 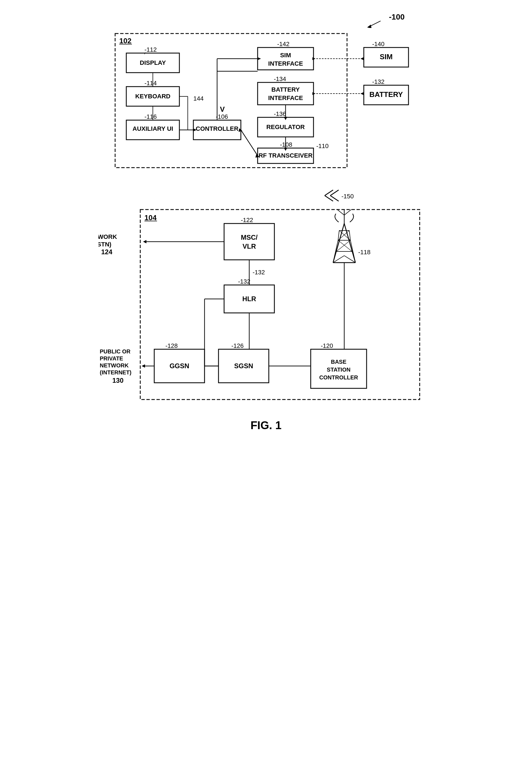 I want to click on sgsn-ref: -126, so click(x=237, y=346).